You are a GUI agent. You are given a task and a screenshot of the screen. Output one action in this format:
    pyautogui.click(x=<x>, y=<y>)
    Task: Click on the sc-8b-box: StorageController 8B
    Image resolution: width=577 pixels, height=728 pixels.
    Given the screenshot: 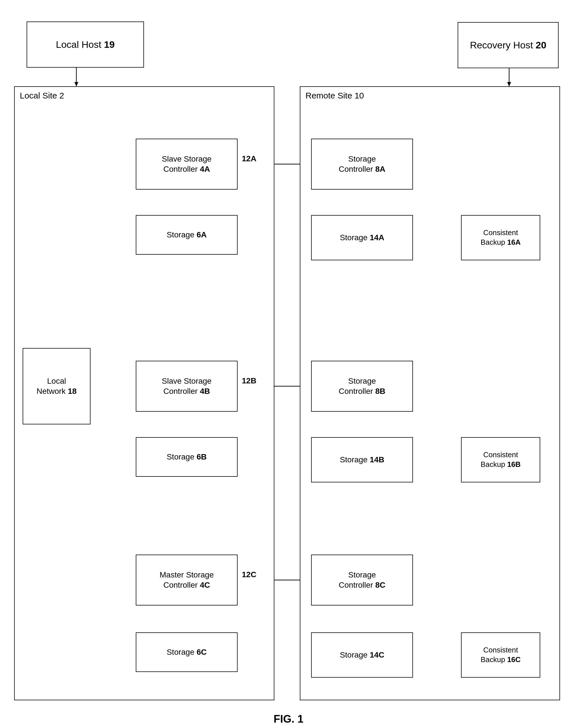 What is the action you would take?
    pyautogui.click(x=362, y=386)
    